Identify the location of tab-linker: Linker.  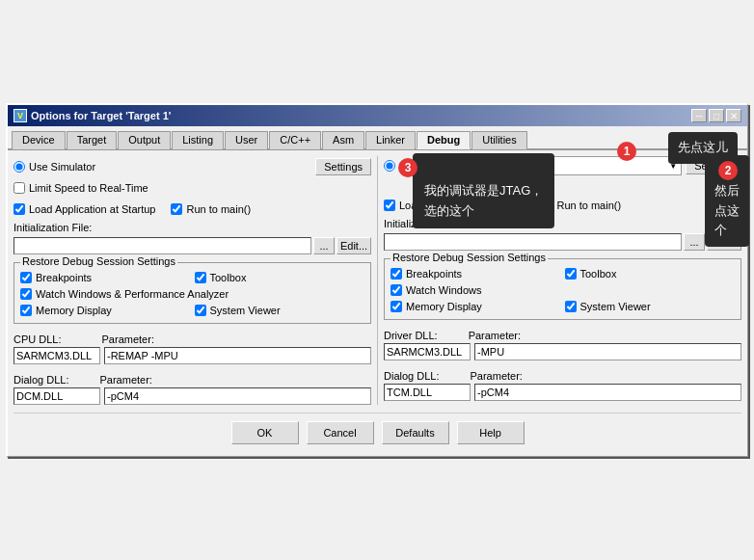
(390, 141).